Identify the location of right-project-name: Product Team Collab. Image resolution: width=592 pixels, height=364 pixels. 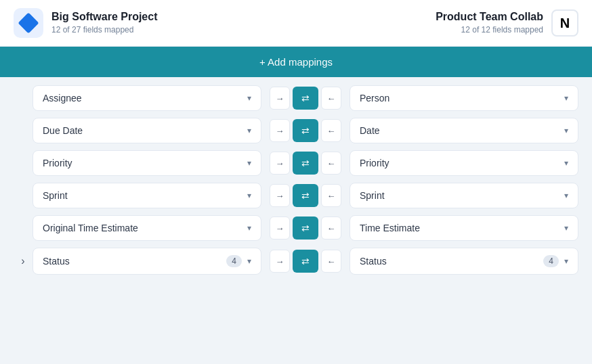
(489, 17).